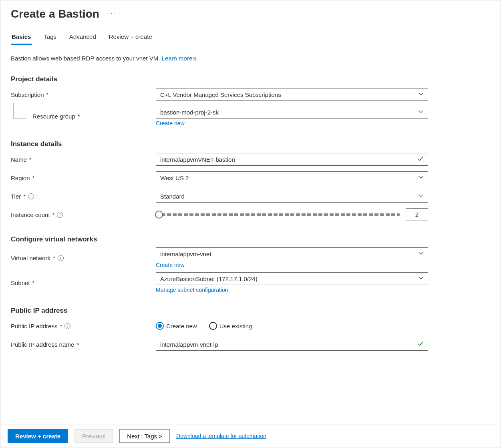 The width and height of the screenshot is (501, 448). What do you see at coordinates (50, 38) in the screenshot?
I see `tab-tags: Tags` at bounding box center [50, 38].